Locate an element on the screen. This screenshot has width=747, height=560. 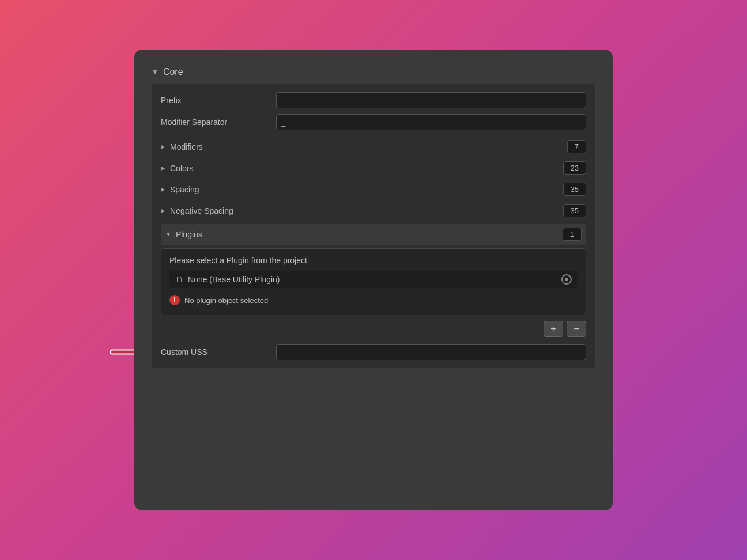
plugin-dropdown: 🗋 None (Base Utility Plugin) is located at coordinates (373, 279).